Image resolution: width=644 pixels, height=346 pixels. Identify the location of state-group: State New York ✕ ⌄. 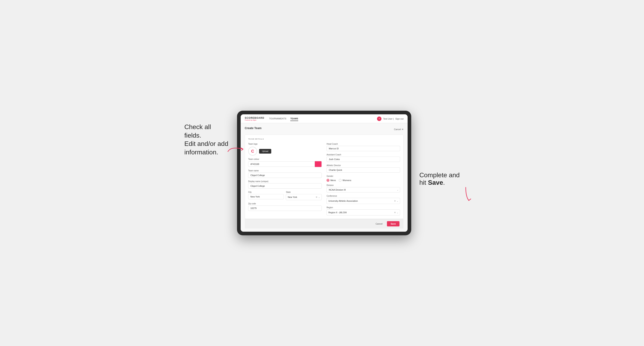
(304, 196).